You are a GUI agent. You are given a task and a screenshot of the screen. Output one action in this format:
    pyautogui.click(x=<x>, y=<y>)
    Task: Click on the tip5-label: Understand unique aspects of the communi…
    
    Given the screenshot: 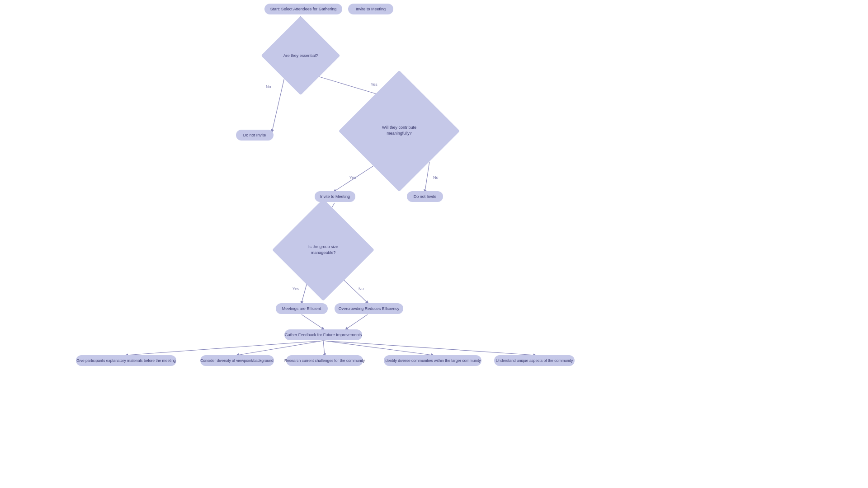 What is the action you would take?
    pyautogui.click(x=534, y=361)
    